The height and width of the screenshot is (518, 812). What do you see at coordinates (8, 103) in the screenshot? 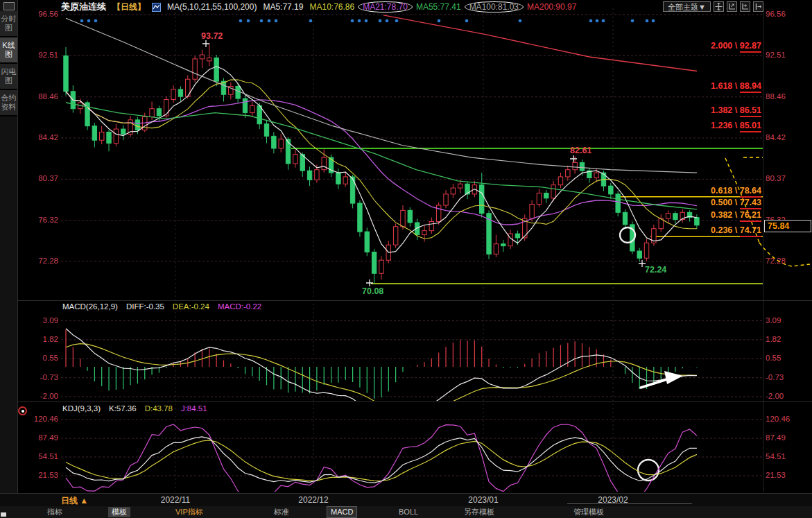
I see `sidebar-item-contract-info: 合约资料` at bounding box center [8, 103].